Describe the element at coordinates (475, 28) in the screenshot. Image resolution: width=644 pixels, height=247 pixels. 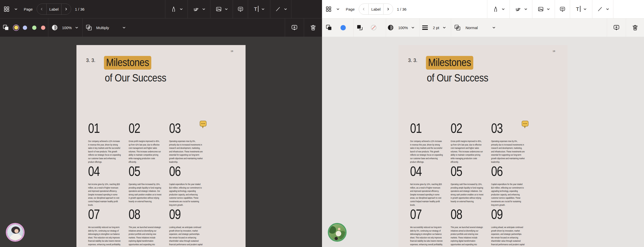
I see `blend-mode-control: Normal` at that location.